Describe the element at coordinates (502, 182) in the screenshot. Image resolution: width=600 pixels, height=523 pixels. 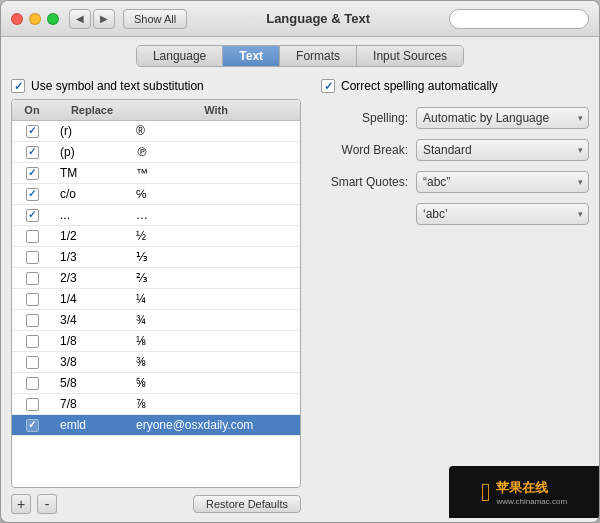
I see `smart-quotes-select-wrapper-1: “abc”‘abc’«adbc» ▾` at that location.